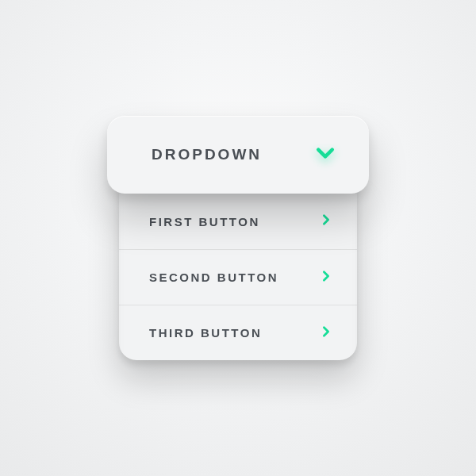  Describe the element at coordinates (238, 332) in the screenshot. I see `dropdown-item-third: THIRD BUTTON` at that location.